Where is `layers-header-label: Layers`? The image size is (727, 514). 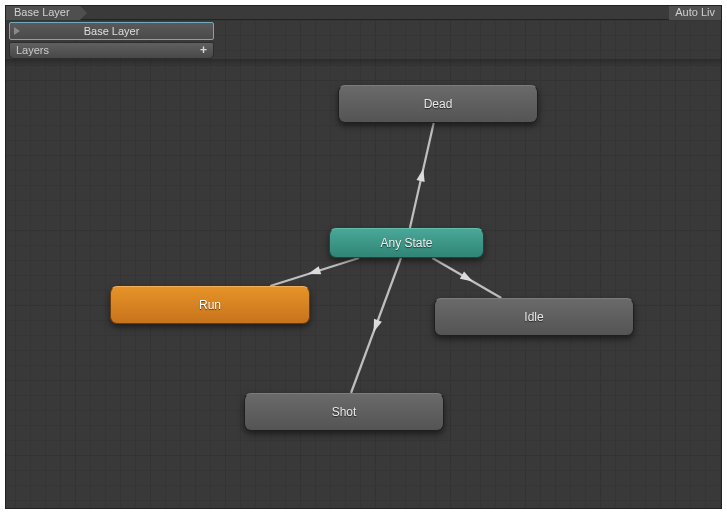
layers-header-label: Layers is located at coordinates (32, 50).